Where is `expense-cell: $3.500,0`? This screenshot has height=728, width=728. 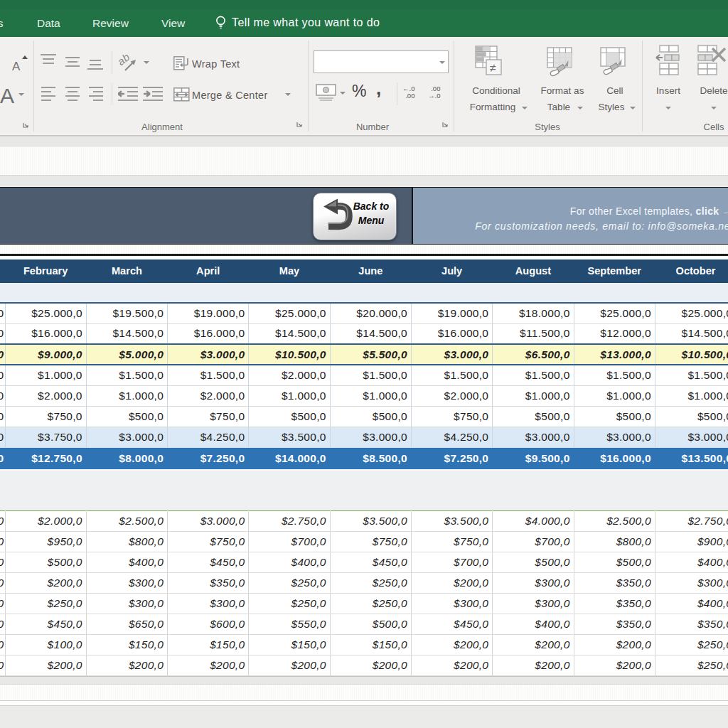 expense-cell: $3.500,0 is located at coordinates (451, 522).